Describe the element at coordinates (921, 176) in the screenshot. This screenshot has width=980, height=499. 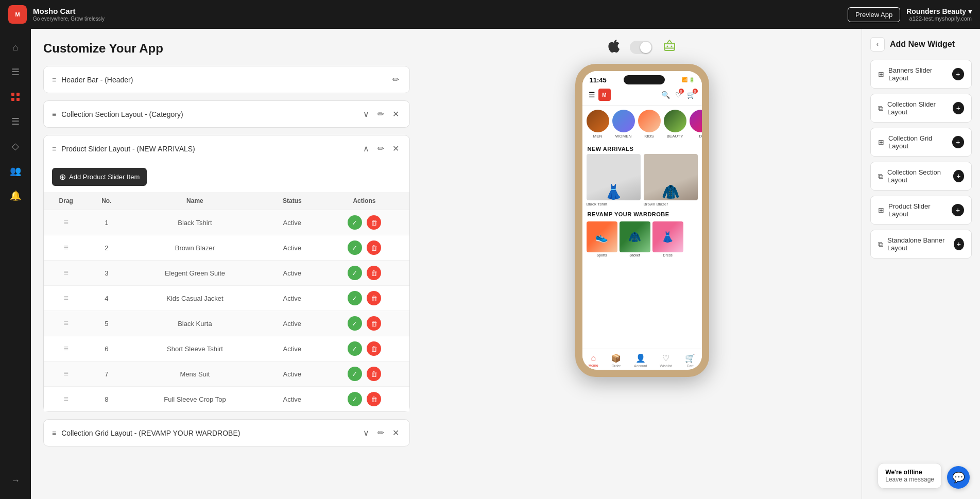
I see `widget-option-collection-section-layout: ⧉ Collection Section Layout +` at that location.